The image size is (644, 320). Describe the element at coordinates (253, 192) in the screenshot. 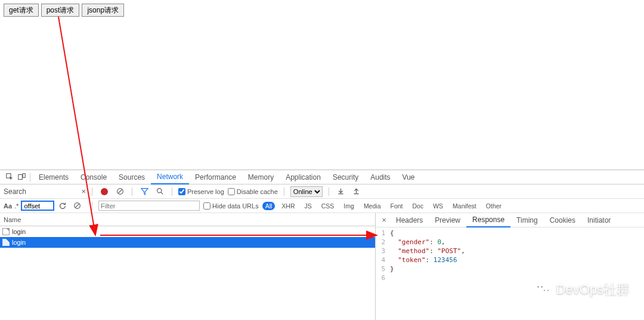

I see `disable-cache-checkbox: Disable cache` at that location.